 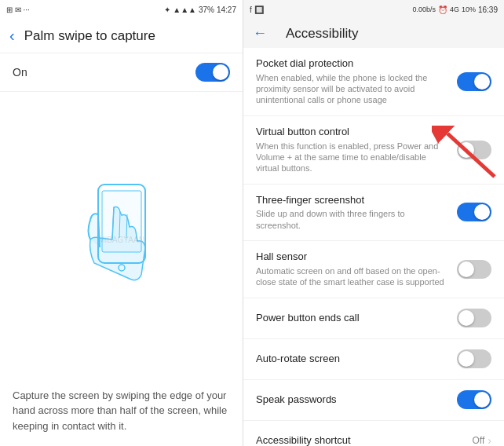 What do you see at coordinates (13, 36) in the screenshot?
I see `back-button-left: ‹` at bounding box center [13, 36].